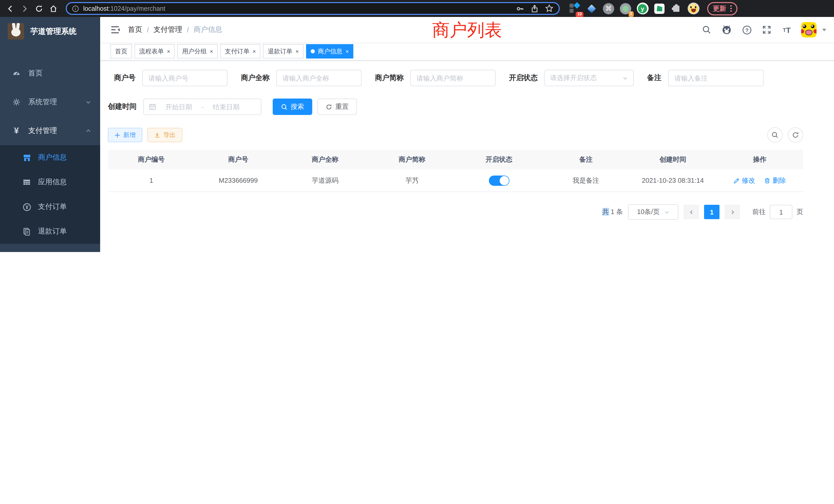 The image size is (834, 504). What do you see at coordinates (137, 8) in the screenshot?
I see `url-path: :1024/pay/merchant` at bounding box center [137, 8].